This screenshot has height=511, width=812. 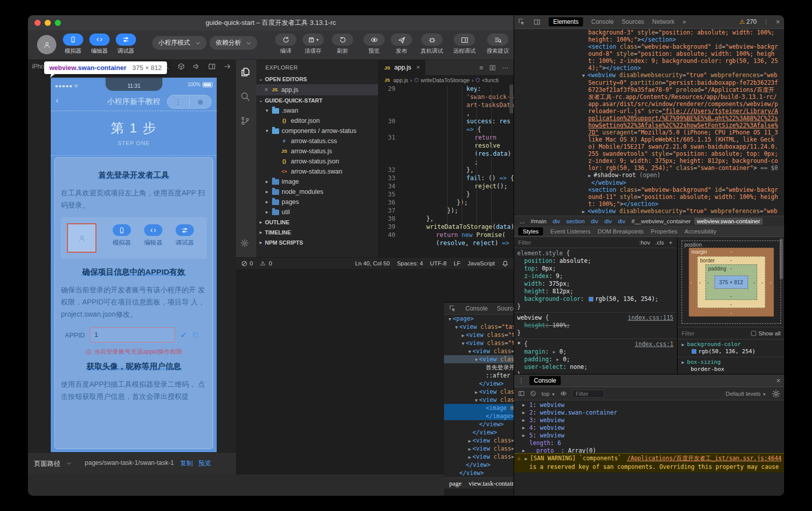 What do you see at coordinates (654, 344) in the screenshot?
I see `stylesheet-link: index.css:1` at bounding box center [654, 344].